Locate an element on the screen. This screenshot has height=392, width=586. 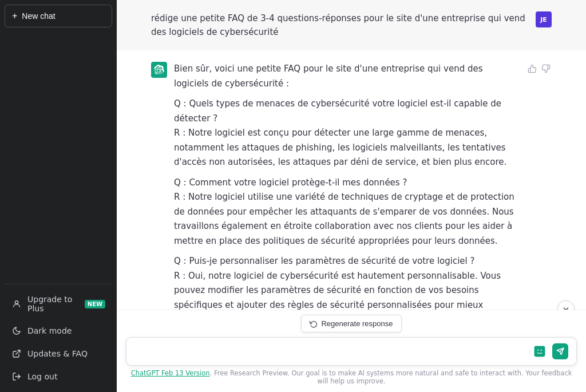
sidebar-item-label: Updates & FAQ is located at coordinates (57, 354).